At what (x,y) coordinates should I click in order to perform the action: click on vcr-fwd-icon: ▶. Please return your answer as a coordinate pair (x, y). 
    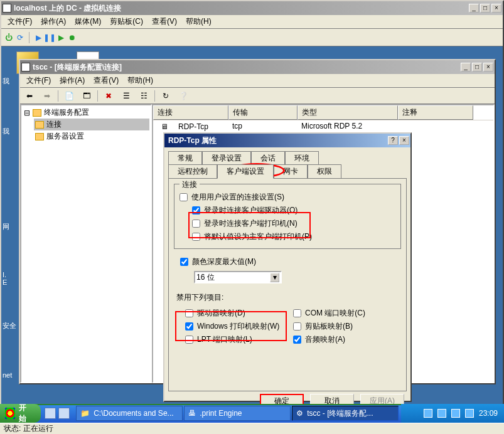
    Looking at the image, I should click on (61, 38).